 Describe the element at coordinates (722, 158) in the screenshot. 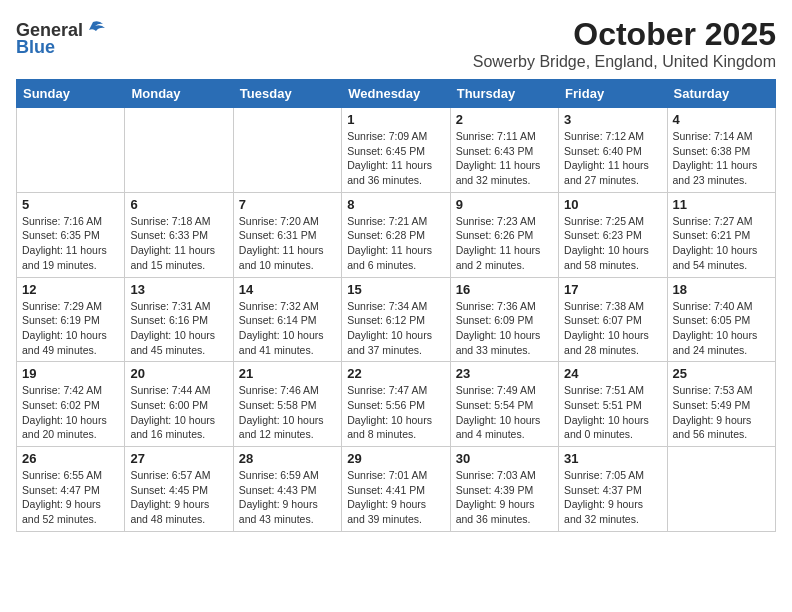

I see `day-detail: Sunrise: 7:14 AM Sunset: 6:38 PM Dayligh…` at that location.